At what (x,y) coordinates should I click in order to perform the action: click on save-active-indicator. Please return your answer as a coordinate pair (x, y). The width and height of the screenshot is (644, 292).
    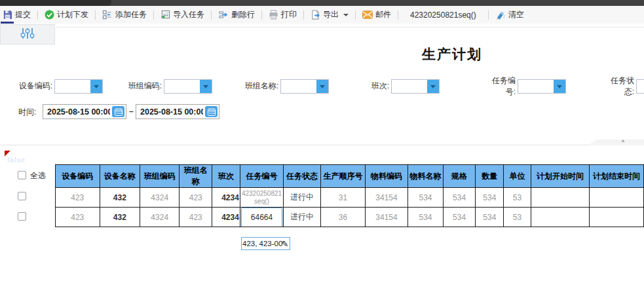
    Looking at the image, I should click on (7, 22).